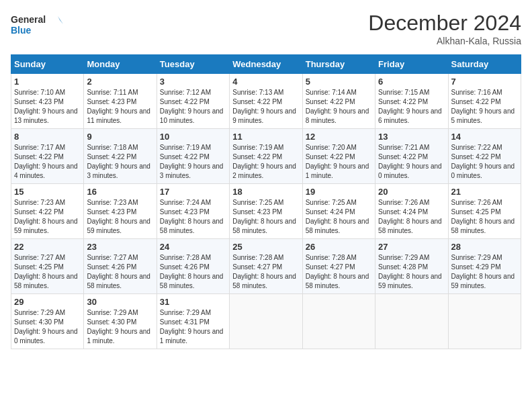  Describe the element at coordinates (193, 322) in the screenshot. I see `calendar-cell: 31Sunrise: 7:29 AMSunset: 4:31 PMDayligh…` at that location.